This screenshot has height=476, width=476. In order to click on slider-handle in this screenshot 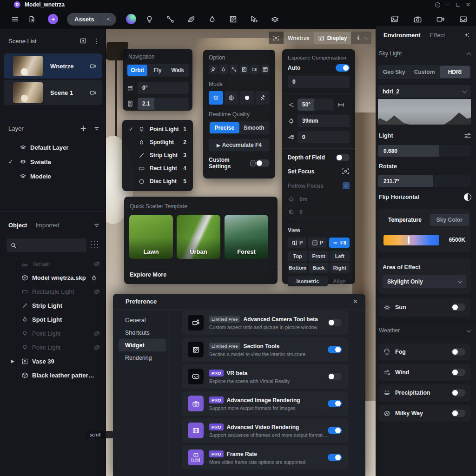, I will do `click(409, 240)`.